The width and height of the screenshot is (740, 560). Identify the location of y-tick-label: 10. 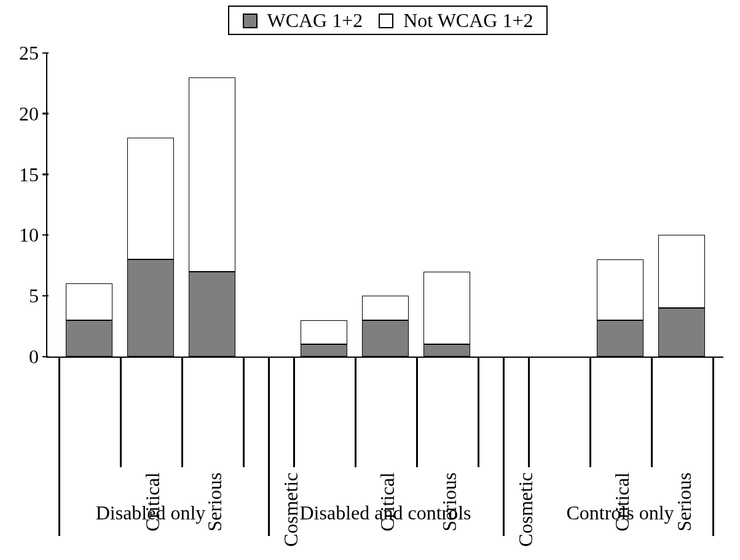
(33, 235).